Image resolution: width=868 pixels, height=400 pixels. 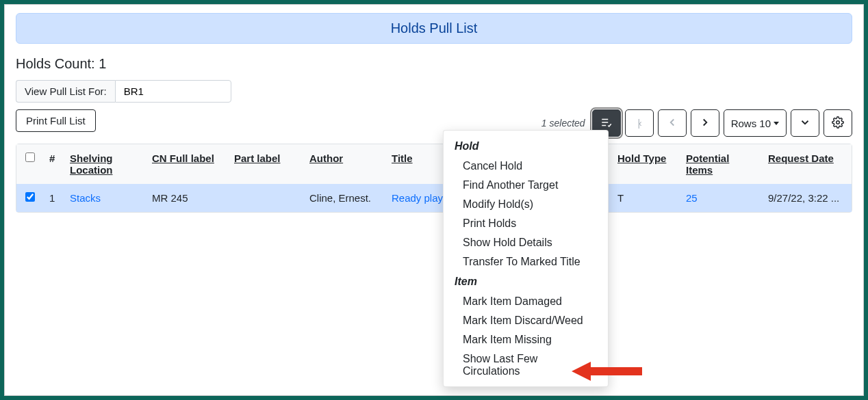 I want to click on next-page-button, so click(x=705, y=123).